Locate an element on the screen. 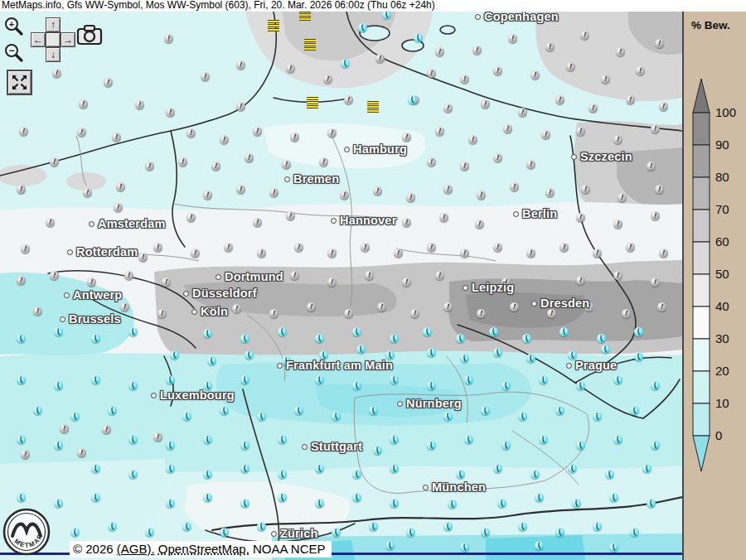 This screenshot has width=746, height=560. pan-pad: ↑ ← → ↓ is located at coordinates (53, 40).